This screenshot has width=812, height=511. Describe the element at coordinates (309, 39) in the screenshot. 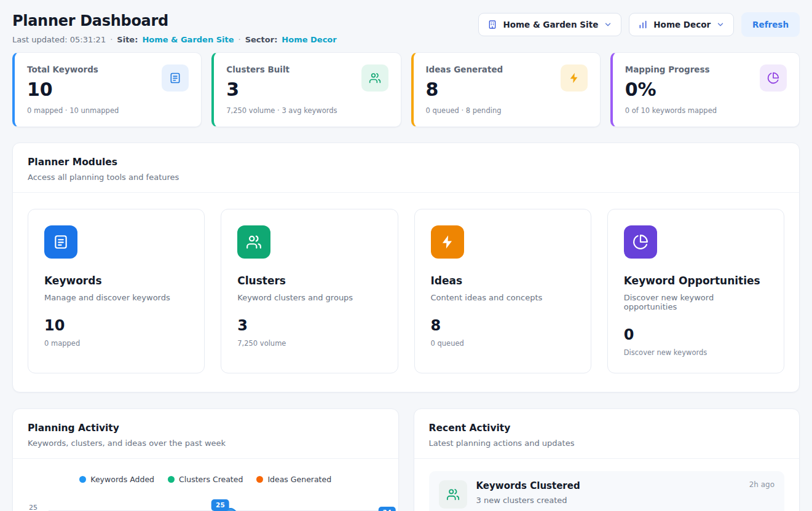

I see `sector-link: Home Decor` at that location.